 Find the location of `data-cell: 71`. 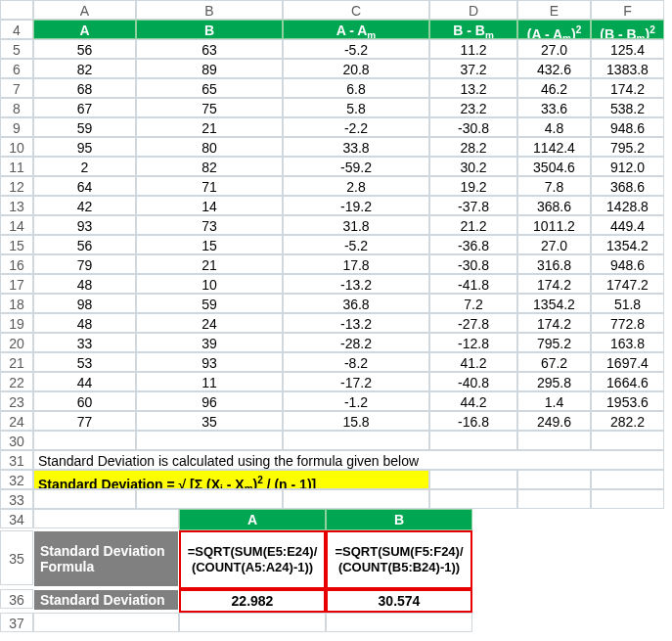

data-cell: 71 is located at coordinates (209, 186).